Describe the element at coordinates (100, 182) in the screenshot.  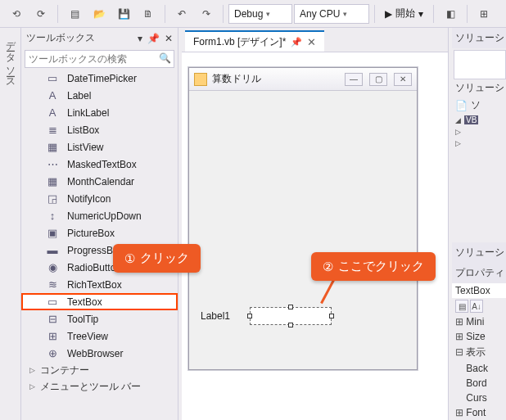
I see `toolbox-item-monthcalendar: ▦MonthCalendar` at that location.